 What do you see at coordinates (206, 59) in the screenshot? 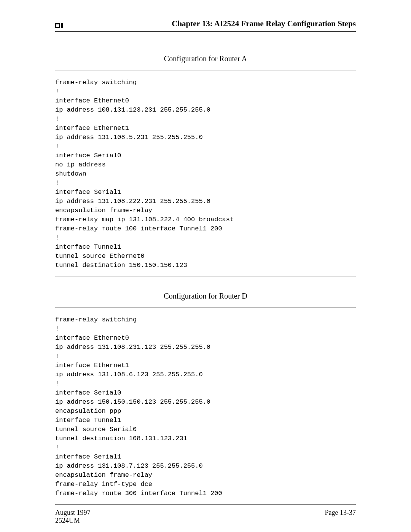
I see `section-title-router-a: Configuration for Router A` at bounding box center [206, 59].